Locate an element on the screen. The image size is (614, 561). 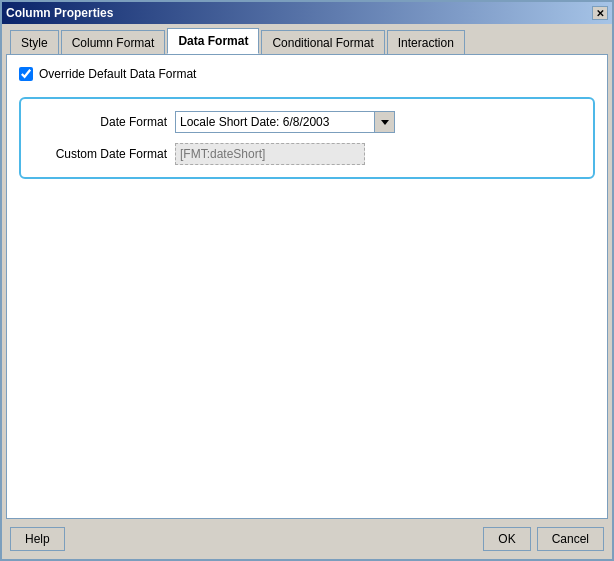
override-checkbox is located at coordinates (26, 74).